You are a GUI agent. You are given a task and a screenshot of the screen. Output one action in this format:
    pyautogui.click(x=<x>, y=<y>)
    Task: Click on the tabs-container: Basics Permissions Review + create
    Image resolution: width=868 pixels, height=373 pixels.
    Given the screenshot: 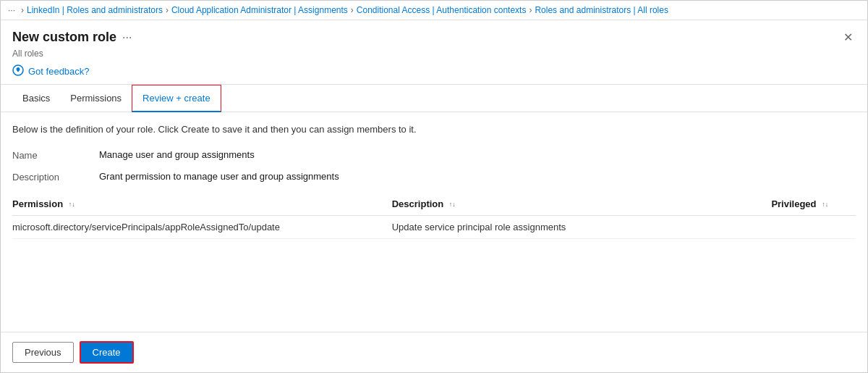 What is the action you would take?
    pyautogui.click(x=434, y=99)
    